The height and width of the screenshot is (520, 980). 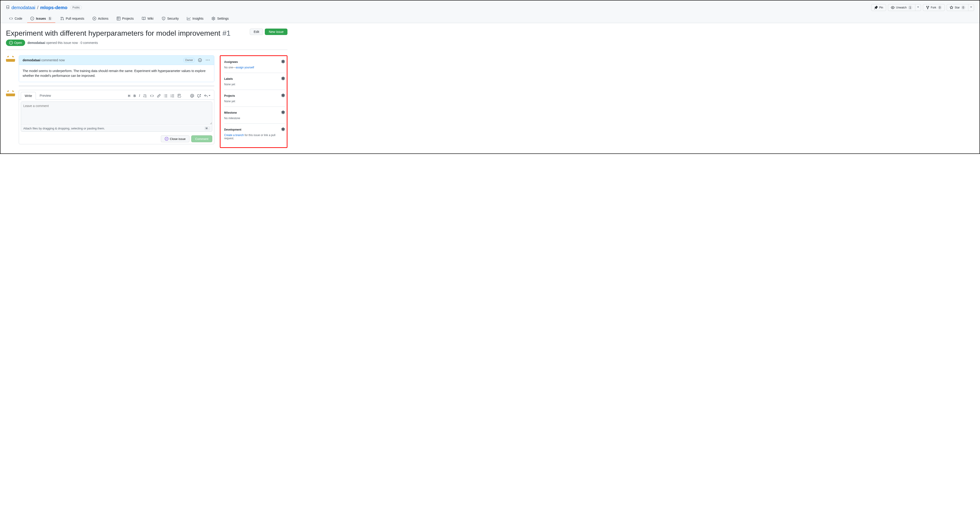 I want to click on assign-yourself-link: assign yourself, so click(x=245, y=67).